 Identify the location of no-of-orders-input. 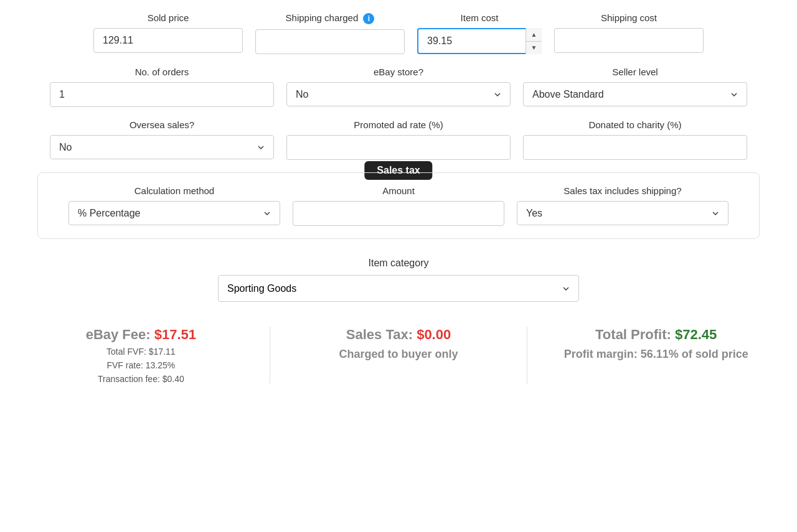
(162, 95).